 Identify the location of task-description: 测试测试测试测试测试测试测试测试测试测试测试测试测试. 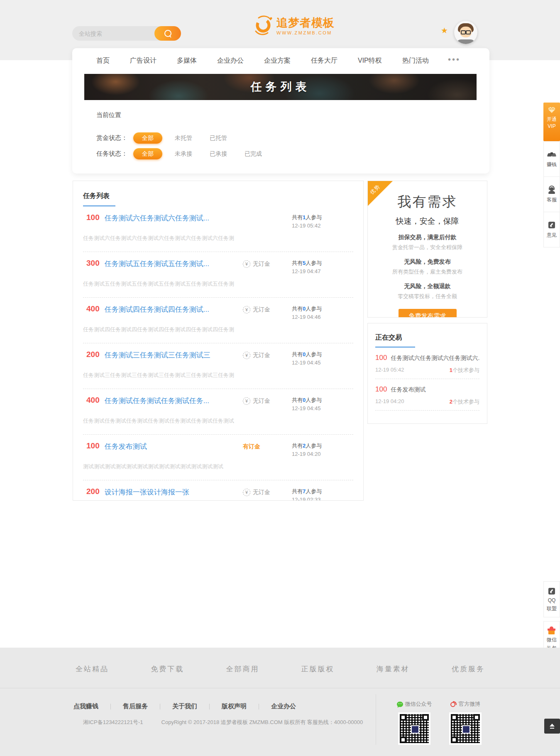
(218, 467).